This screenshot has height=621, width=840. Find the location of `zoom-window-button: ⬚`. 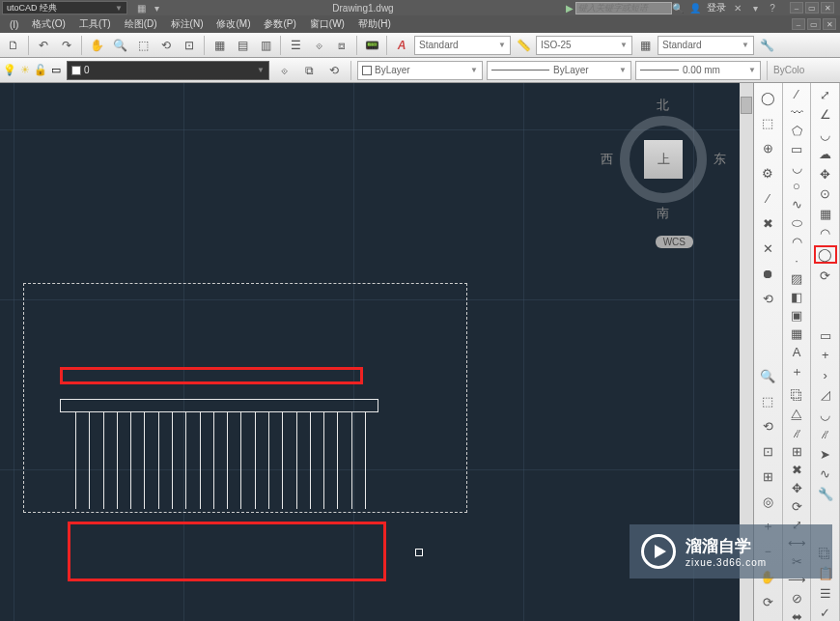

zoom-window-button: ⬚ is located at coordinates (143, 45).